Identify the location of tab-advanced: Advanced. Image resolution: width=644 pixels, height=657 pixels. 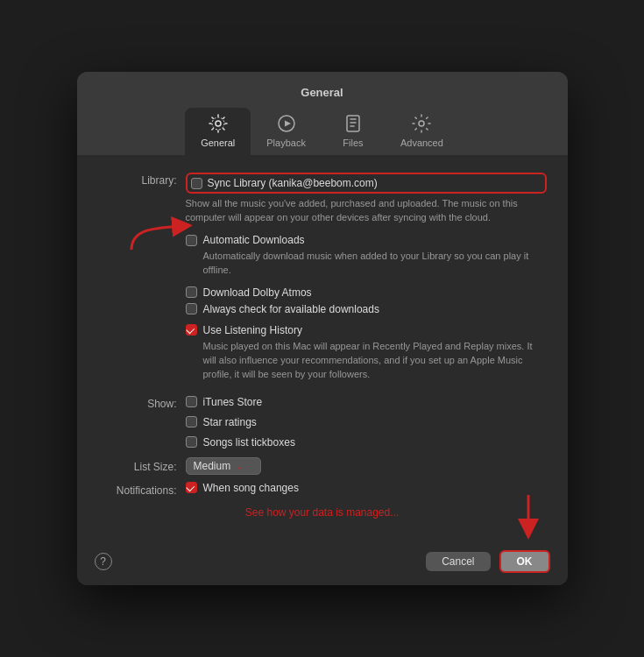
(422, 131).